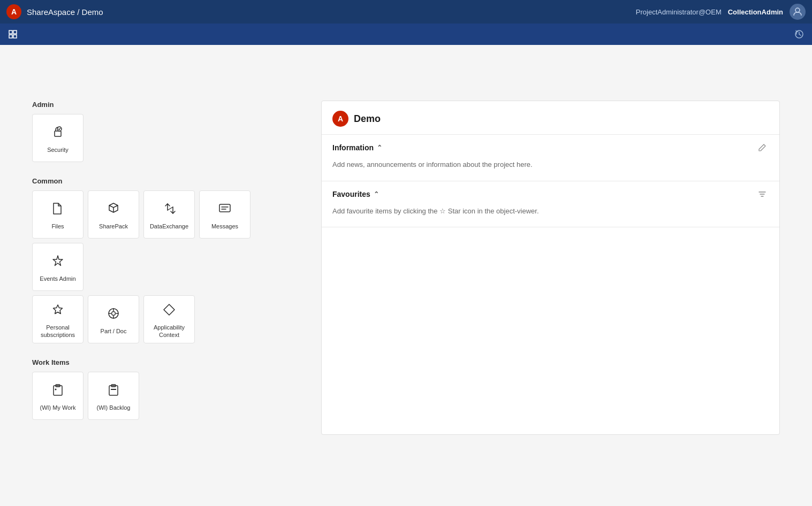 This screenshot has width=812, height=506. I want to click on tile-applicability-label: Applicability Context, so click(169, 332).